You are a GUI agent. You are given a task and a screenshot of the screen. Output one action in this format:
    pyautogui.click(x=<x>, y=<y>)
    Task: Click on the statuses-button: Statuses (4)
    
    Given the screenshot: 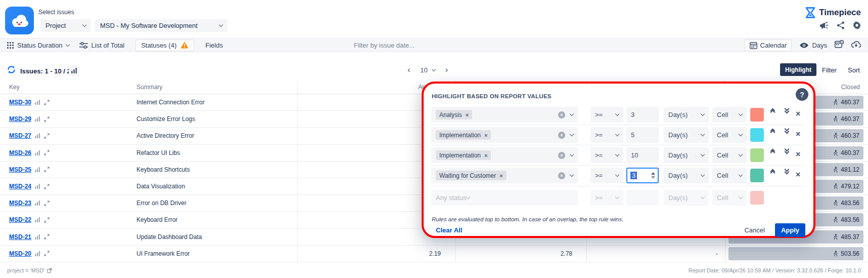 What is the action you would take?
    pyautogui.click(x=165, y=46)
    